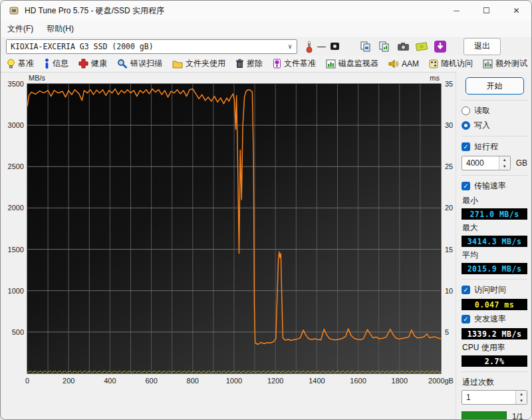 The height and width of the screenshot is (420, 532). Describe the element at coordinates (517, 416) in the screenshot. I see `progress-label: 1/1` at that location.